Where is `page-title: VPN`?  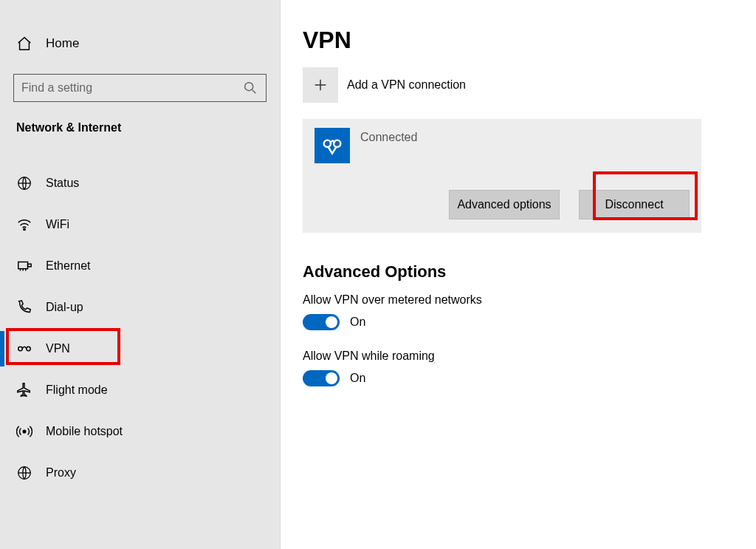
page-title: VPN is located at coordinates (518, 40).